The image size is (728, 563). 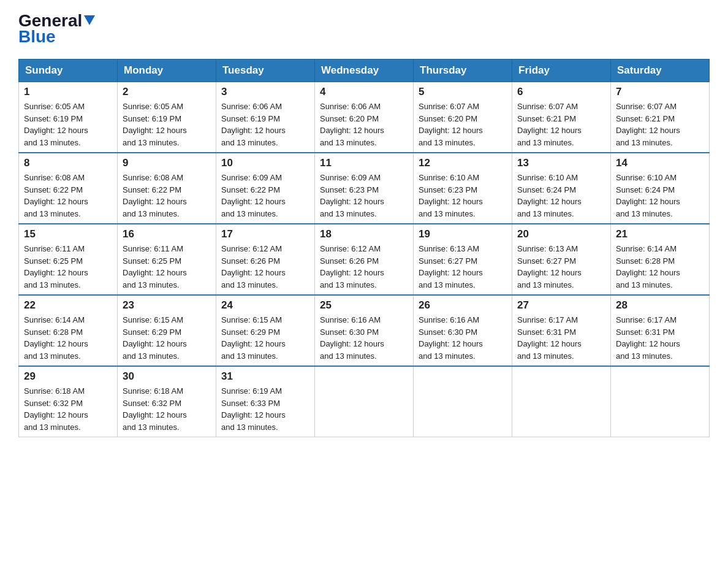 What do you see at coordinates (463, 163) in the screenshot?
I see `day-number: 12` at bounding box center [463, 163].